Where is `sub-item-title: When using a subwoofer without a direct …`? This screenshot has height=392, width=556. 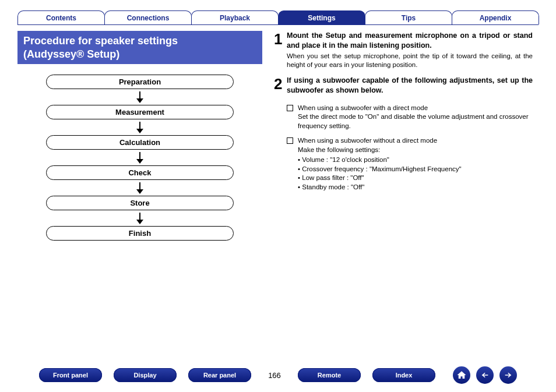
sub-item-title: When using a subwoofer without a direct … is located at coordinates (367, 140).